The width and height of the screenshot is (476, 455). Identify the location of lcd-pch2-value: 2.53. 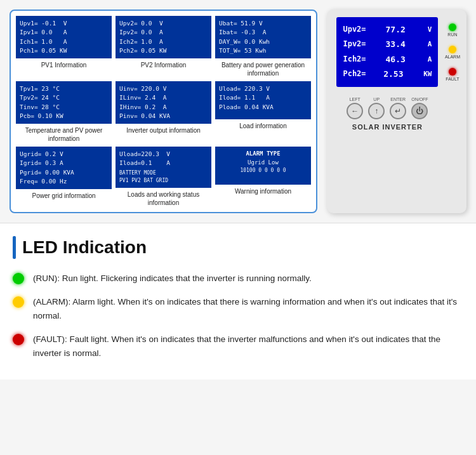
(393, 74).